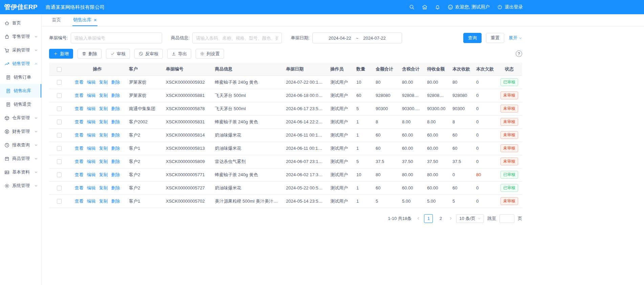  Describe the element at coordinates (438, 7) in the screenshot. I see `bell-icon` at that location.